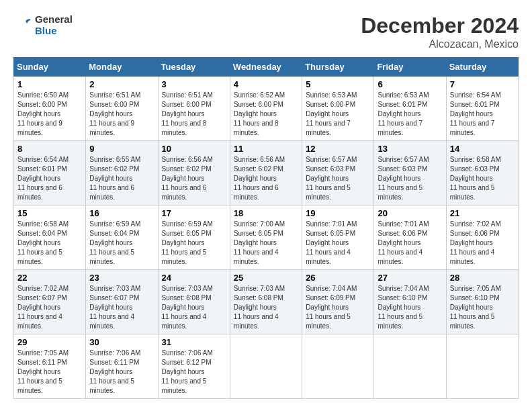 This screenshot has width=532, height=411. I want to click on logo-general: General, so click(54, 19).